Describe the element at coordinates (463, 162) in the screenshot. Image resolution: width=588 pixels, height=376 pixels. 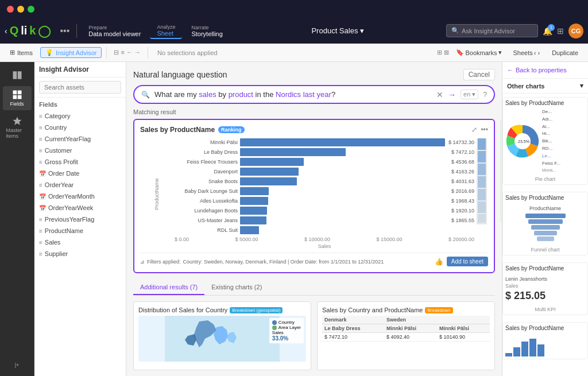
I see `bar-value: $ 4536.68` at that location.